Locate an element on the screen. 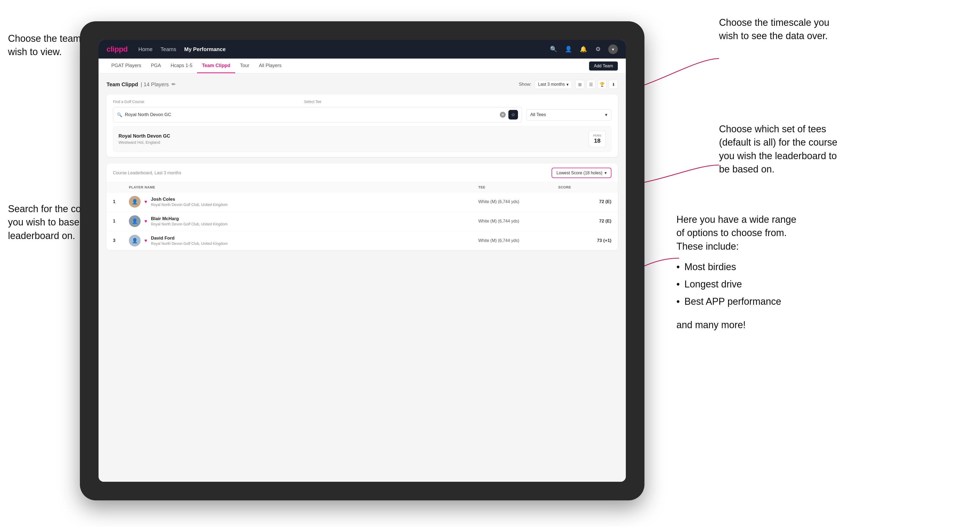 This screenshot has width=980, height=527. tee-select-wrapper: All Tees ▾ is located at coordinates (569, 115).